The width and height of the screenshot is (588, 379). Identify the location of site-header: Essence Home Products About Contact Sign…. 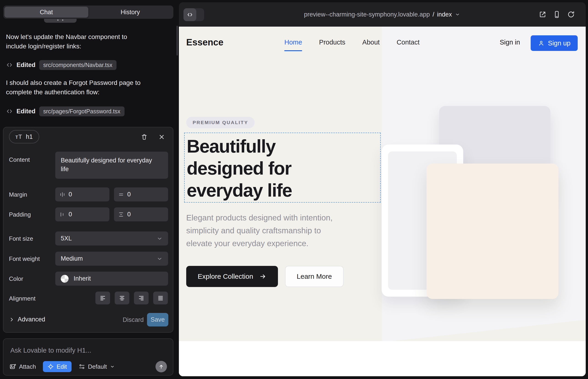
(382, 43).